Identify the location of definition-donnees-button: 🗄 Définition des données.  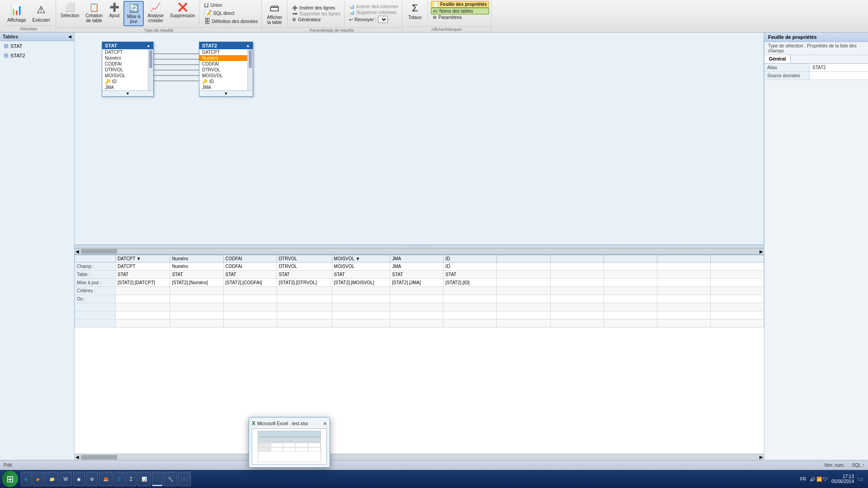
(231, 21).